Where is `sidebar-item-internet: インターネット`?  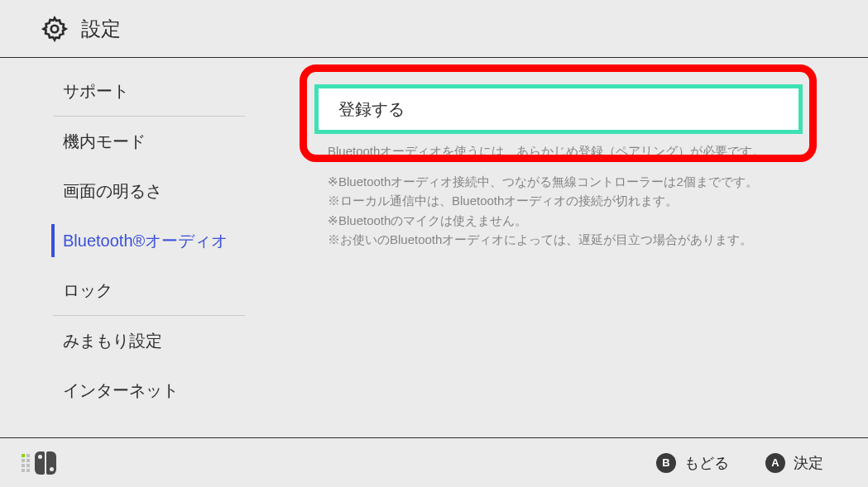
sidebar-item-internet: インターネット is located at coordinates (149, 390).